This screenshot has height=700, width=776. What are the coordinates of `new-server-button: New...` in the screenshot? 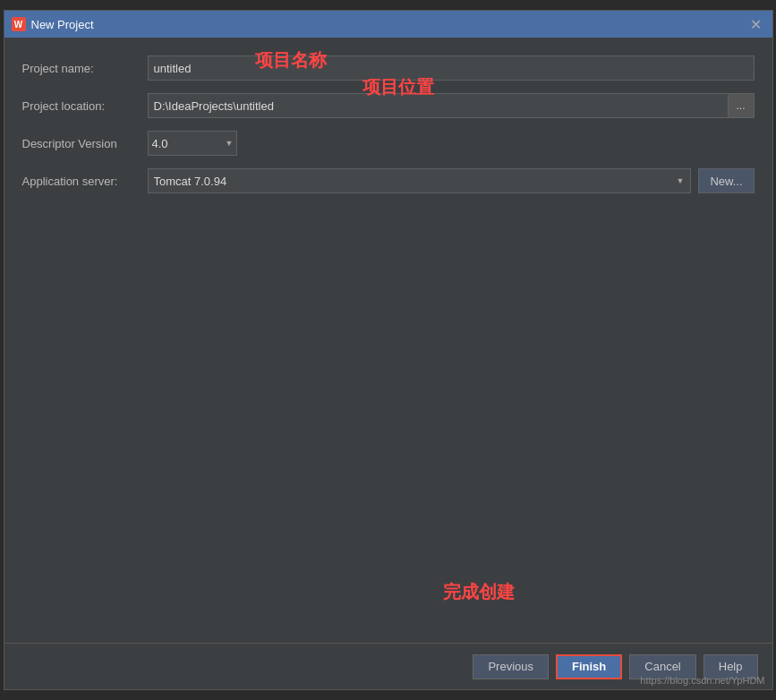 It's located at (726, 181).